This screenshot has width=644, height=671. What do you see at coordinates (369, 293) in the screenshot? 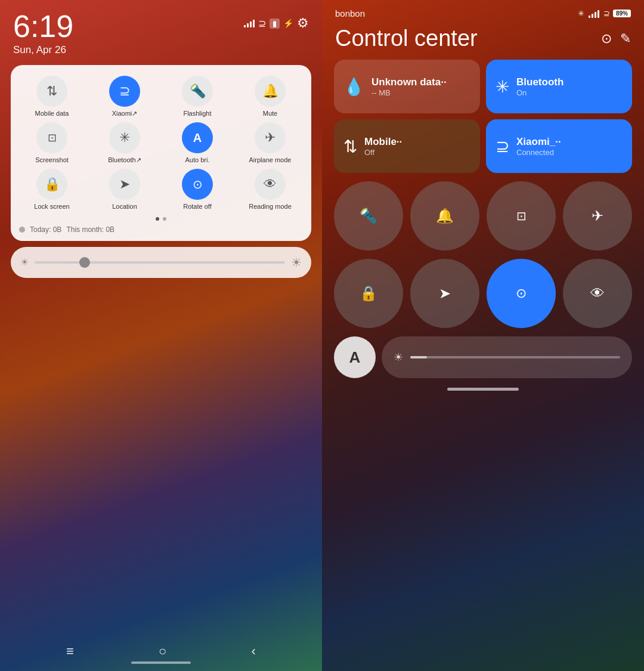
I see `ctrl-lock-btn: 🔒` at bounding box center [369, 293].